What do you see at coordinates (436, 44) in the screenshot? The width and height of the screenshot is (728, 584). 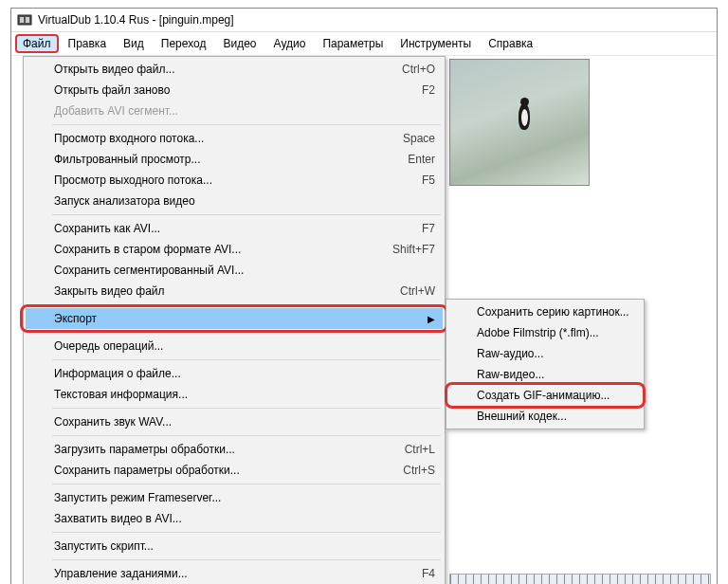 I see `menu-tools: Инструменты` at bounding box center [436, 44].